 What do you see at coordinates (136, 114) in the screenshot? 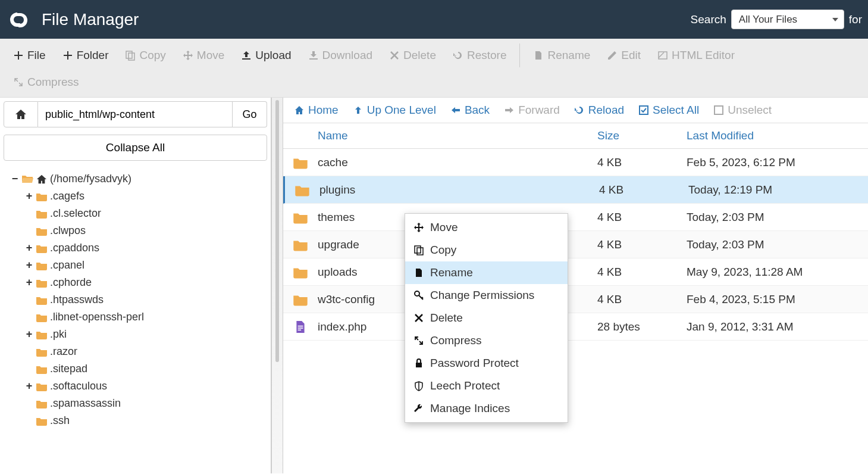
I see `path-input` at bounding box center [136, 114].